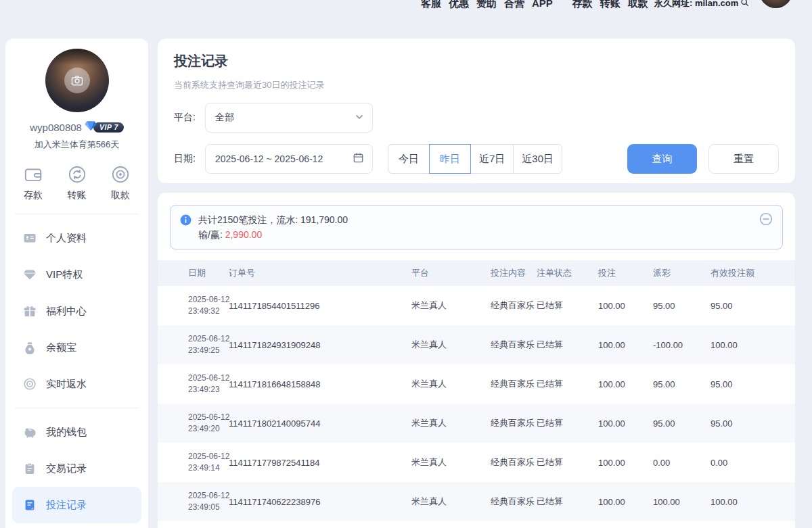  What do you see at coordinates (492, 159) in the screenshot?
I see `range-button-近7日: 近7日` at bounding box center [492, 159].